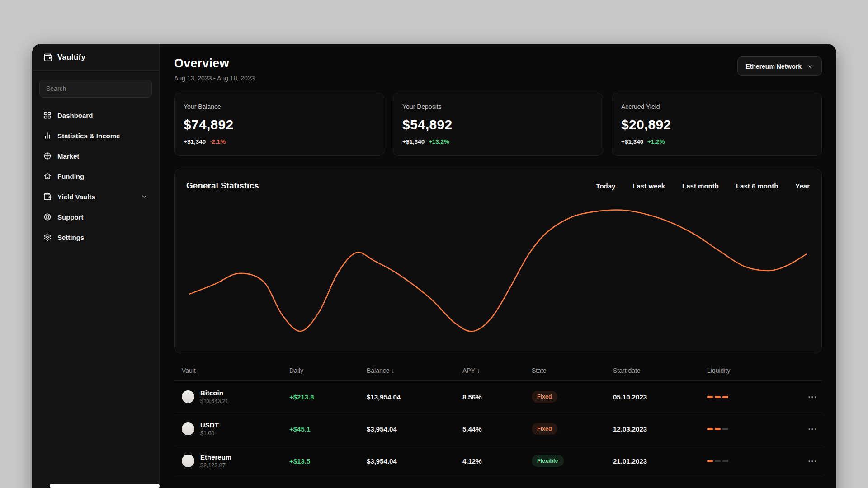  Describe the element at coordinates (809, 371) in the screenshot. I see `column-header-menu` at that location.